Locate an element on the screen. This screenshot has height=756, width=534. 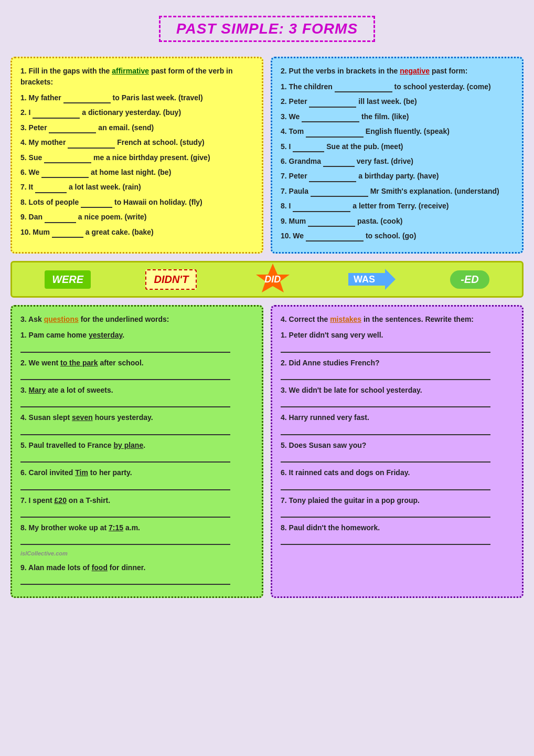
section-2-box: 2. Put the verbs in brackets in the nega… is located at coordinates (397, 155).